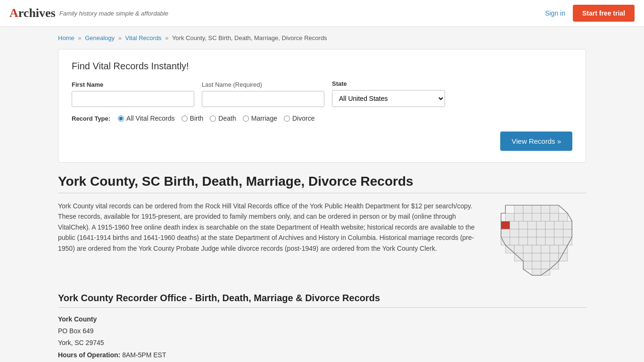  Describe the element at coordinates (537, 141) in the screenshot. I see `view-records-button: View Records »` at that location.